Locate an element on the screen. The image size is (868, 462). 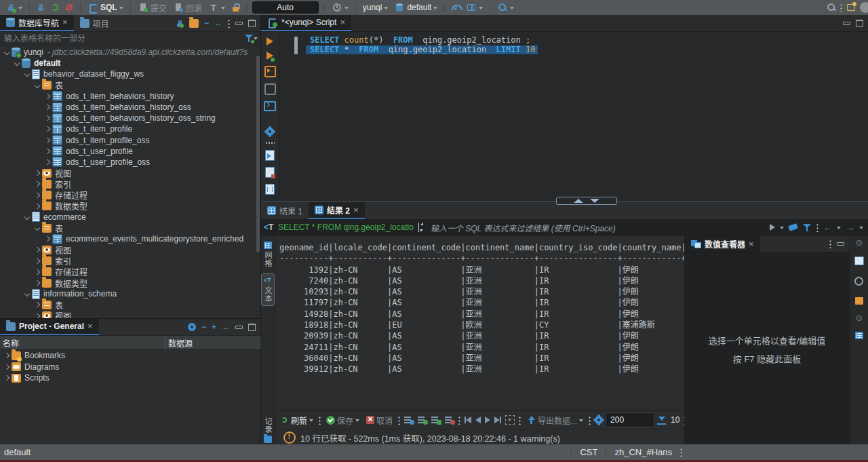
tab-project-general: Project - General is located at coordinates (50, 327).